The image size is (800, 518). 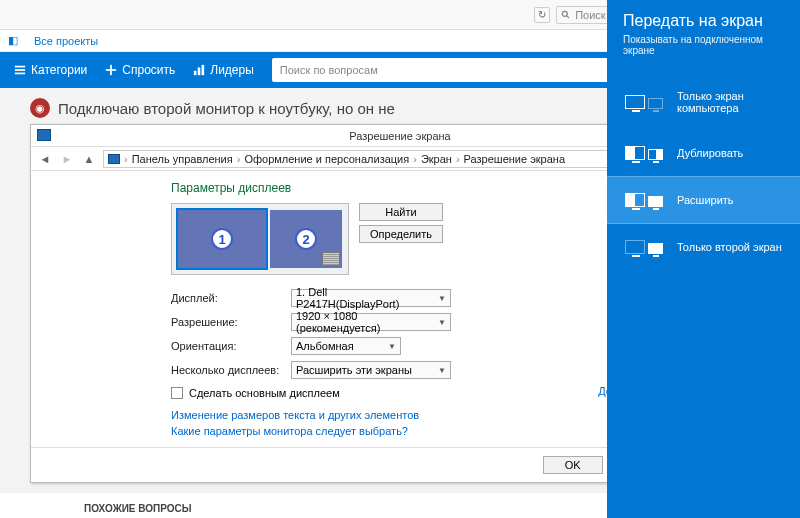 What do you see at coordinates (44, 135) in the screenshot?
I see `window-icon` at bounding box center [44, 135].